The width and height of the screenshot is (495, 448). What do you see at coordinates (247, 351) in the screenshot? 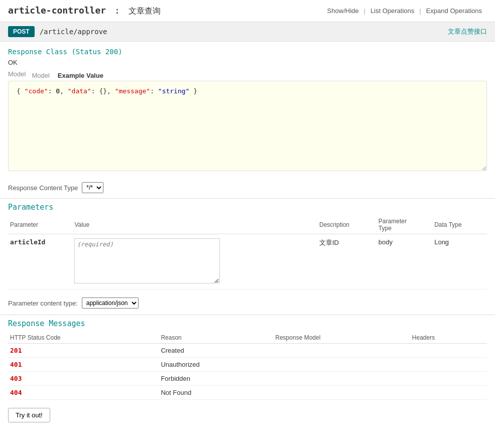
I see `table-row: 201 Created` at bounding box center [247, 351].